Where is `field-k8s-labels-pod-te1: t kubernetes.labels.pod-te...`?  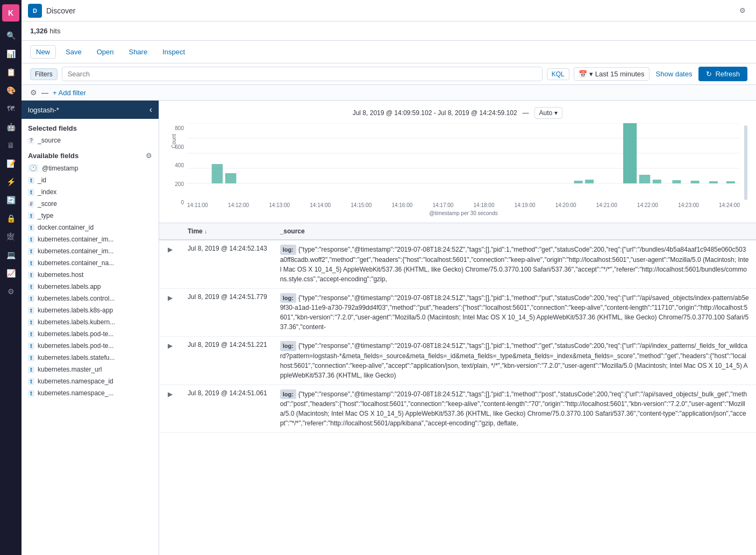
field-k8s-labels-pod-te1: t kubernetes.labels.pod-te... is located at coordinates (90, 334).